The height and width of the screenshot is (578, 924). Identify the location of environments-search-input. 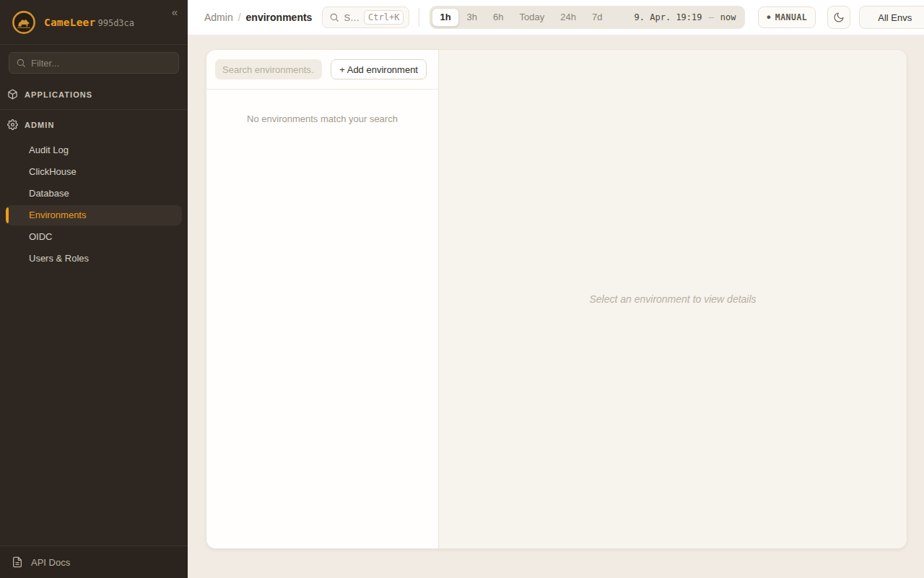
(269, 69).